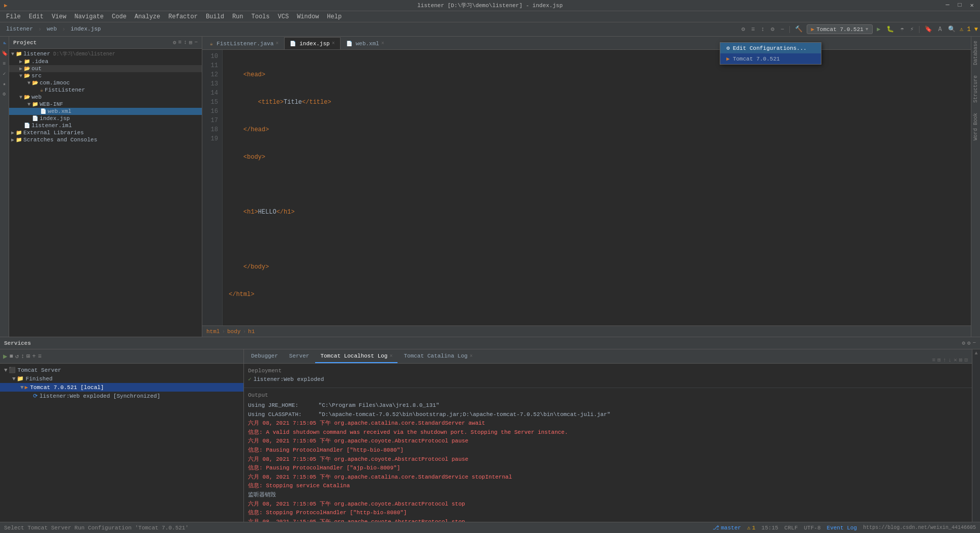  Describe the element at coordinates (122, 370) in the screenshot. I see `svc-item-tomcat-server: ▼ ⬛ Tomcat Server` at that location.